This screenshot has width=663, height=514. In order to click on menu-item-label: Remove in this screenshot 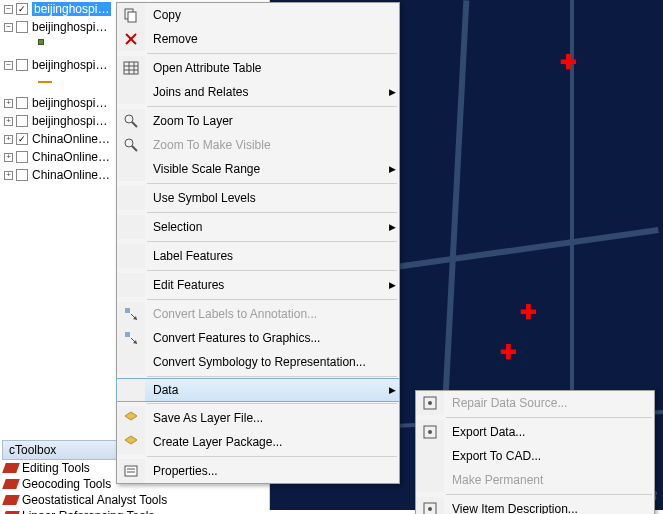, I will do `click(265, 39)`.